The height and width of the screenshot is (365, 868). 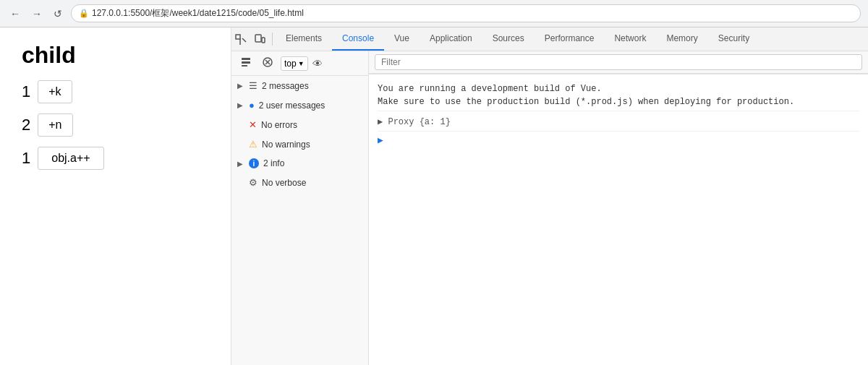 I want to click on console-filter-input, so click(x=618, y=62).